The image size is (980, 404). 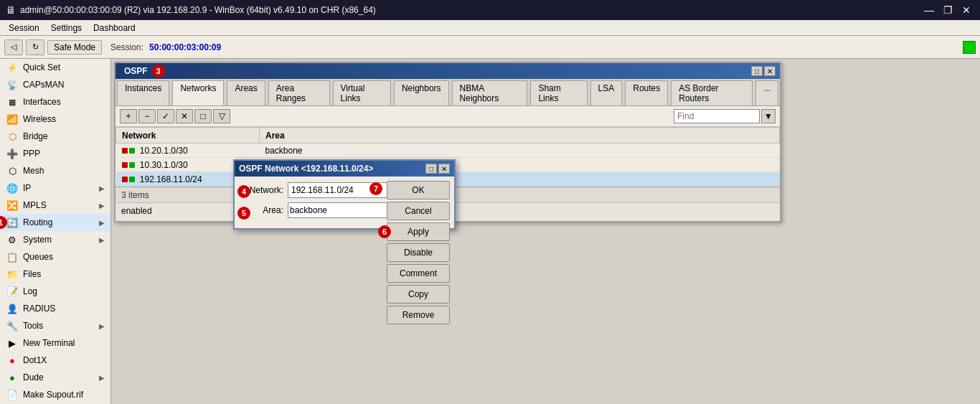 What do you see at coordinates (12, 343) in the screenshot?
I see `terminal-icon: ▶` at bounding box center [12, 343].